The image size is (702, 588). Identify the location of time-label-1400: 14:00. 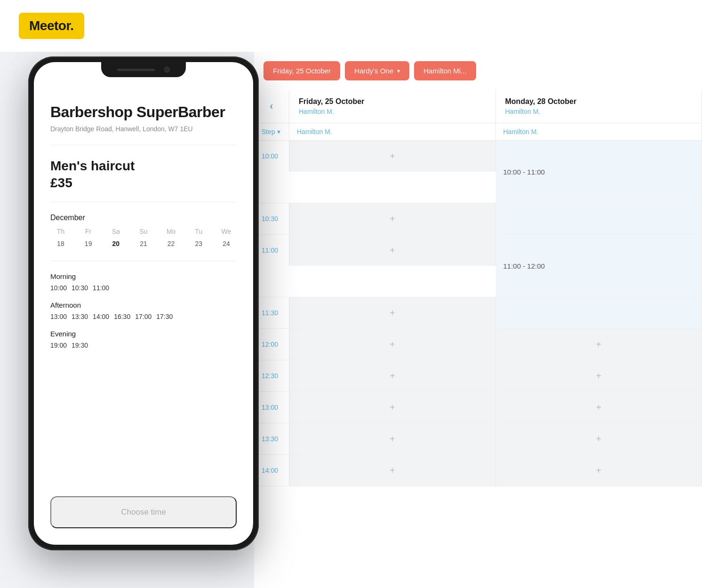
(272, 470).